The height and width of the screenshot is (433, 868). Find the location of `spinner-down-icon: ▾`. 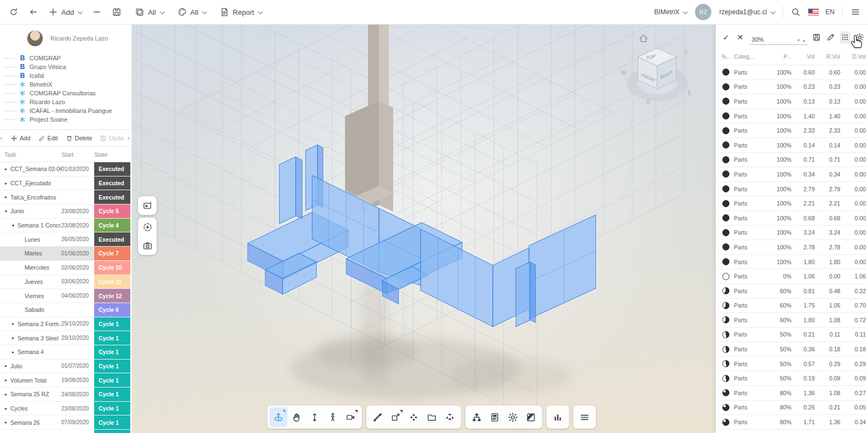

spinner-down-icon: ▾ is located at coordinates (798, 41).